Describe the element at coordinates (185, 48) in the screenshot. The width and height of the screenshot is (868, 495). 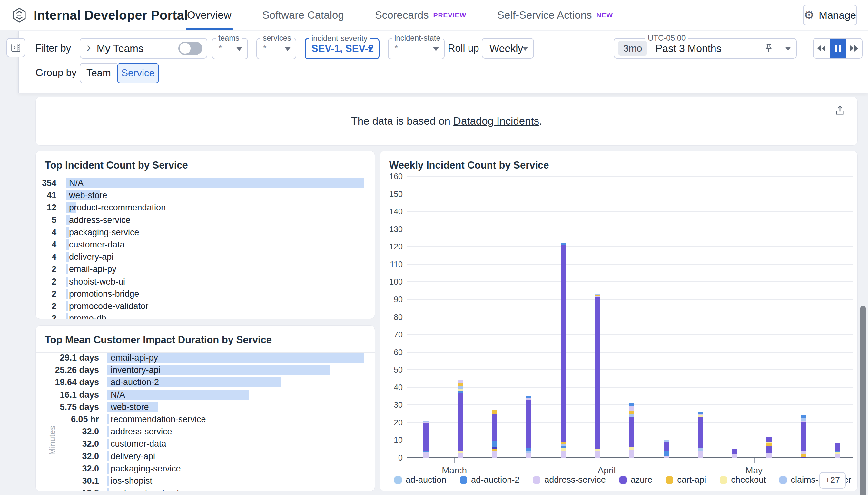
I see `toggle-knob` at that location.